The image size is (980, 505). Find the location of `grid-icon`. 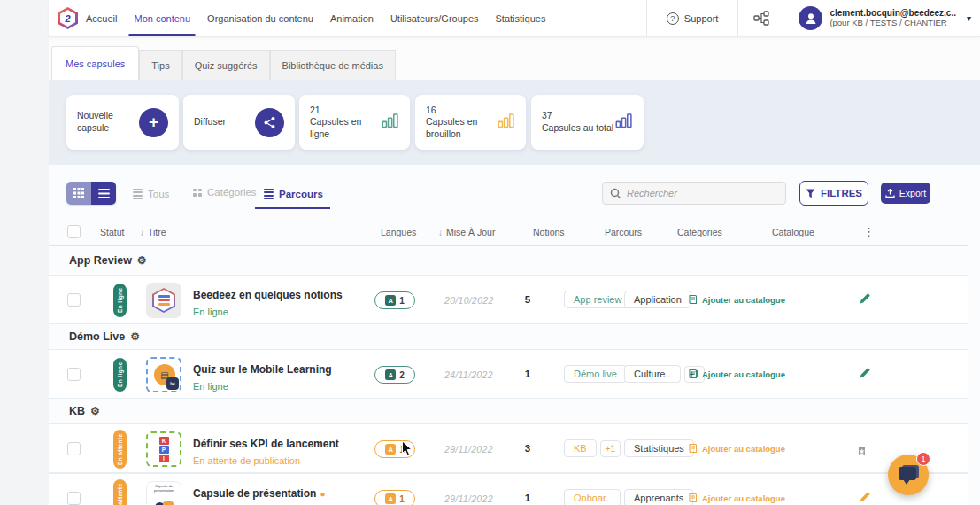

grid-icon is located at coordinates (79, 193).